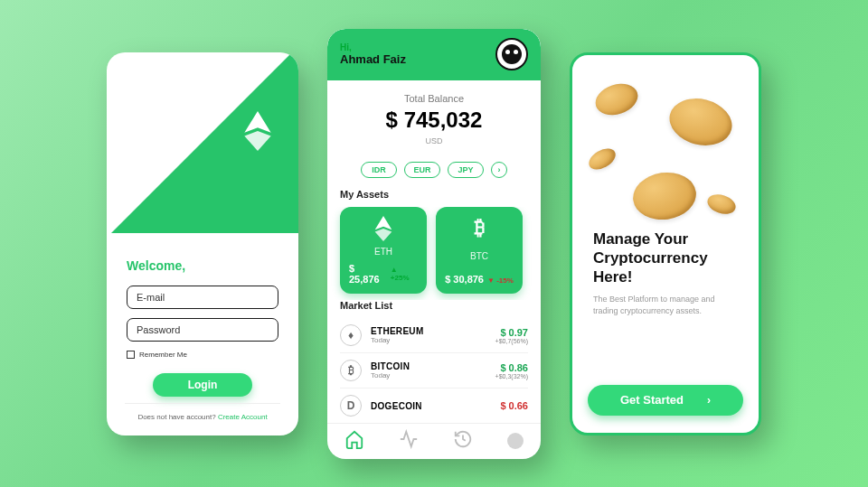 The width and height of the screenshot is (868, 487). Describe the element at coordinates (203, 327) in the screenshot. I see `login-form: Welcome, E-mail Password Remember Me Log…` at that location.